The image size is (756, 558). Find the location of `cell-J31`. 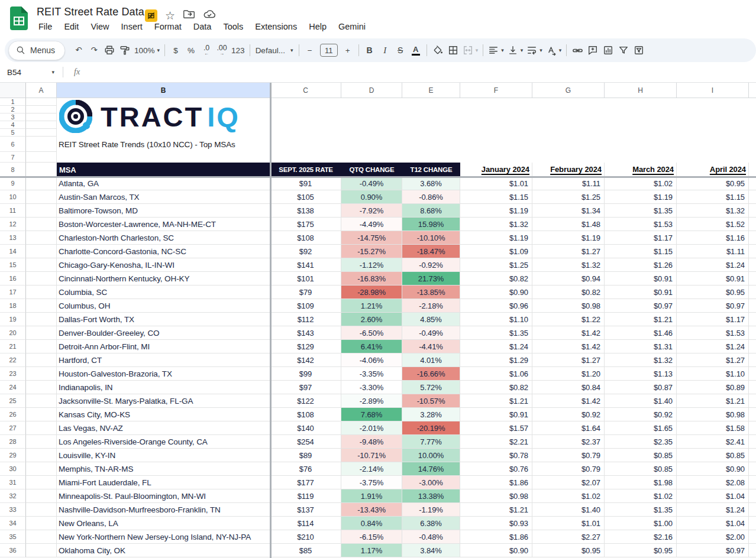

cell-J31 is located at coordinates (752, 482).